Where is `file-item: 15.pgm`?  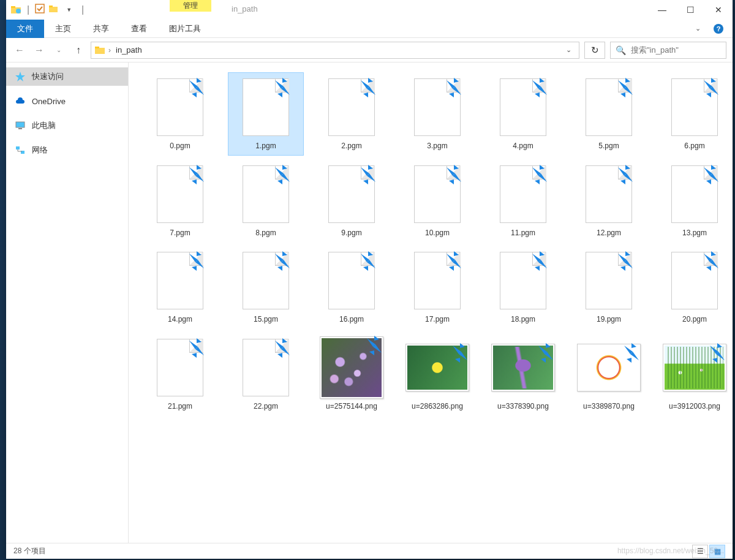 file-item: 15.pgm is located at coordinates (266, 287).